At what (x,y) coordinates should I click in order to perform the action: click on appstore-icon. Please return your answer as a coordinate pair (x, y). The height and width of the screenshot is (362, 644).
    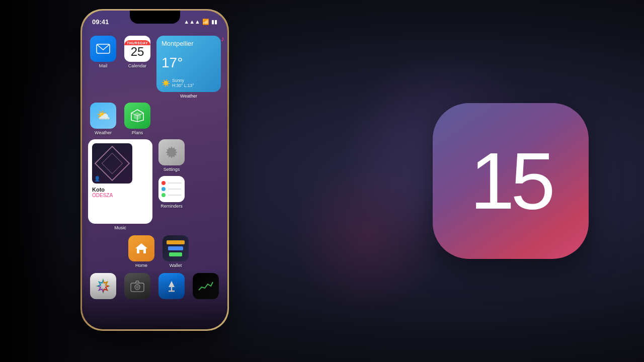
    Looking at the image, I should click on (172, 286).